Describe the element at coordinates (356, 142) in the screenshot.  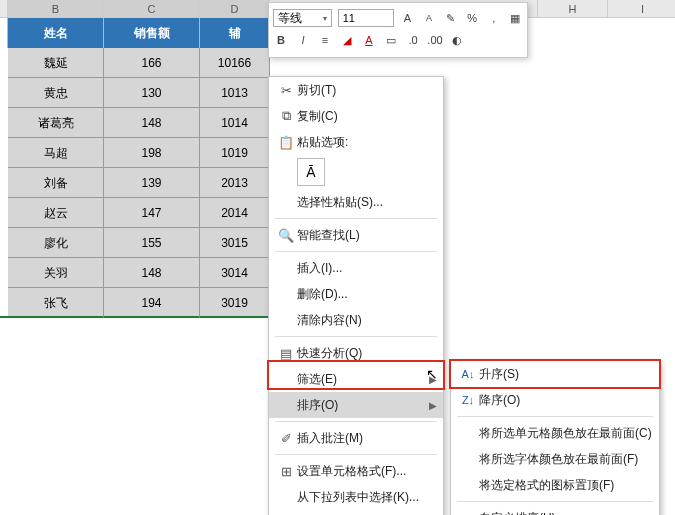
I see `menu-paste-options: 📋粘贴选项:` at that location.